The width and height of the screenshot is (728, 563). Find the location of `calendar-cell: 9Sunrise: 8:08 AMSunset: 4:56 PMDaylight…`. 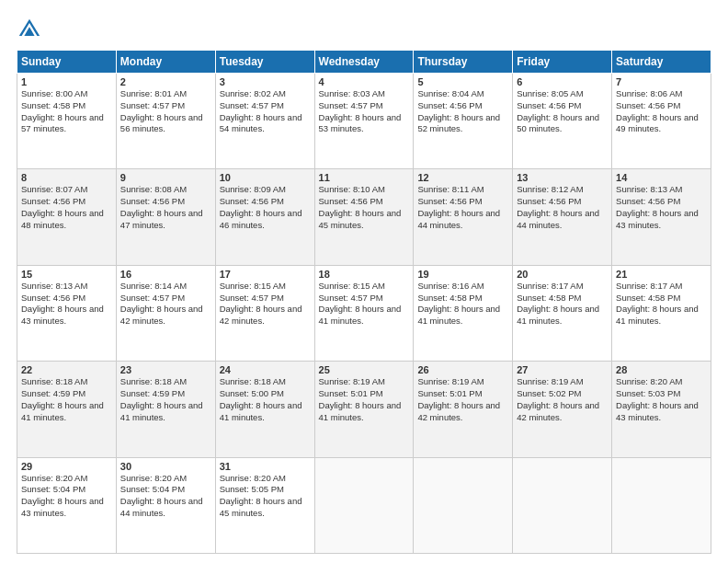

calendar-cell: 9Sunrise: 8:08 AMSunset: 4:56 PMDaylight… is located at coordinates (165, 217).